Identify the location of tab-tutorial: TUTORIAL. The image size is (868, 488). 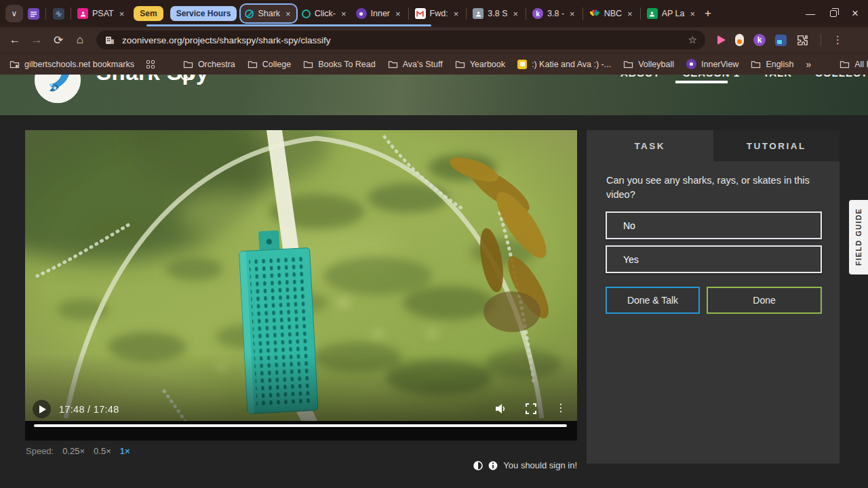
(777, 146).